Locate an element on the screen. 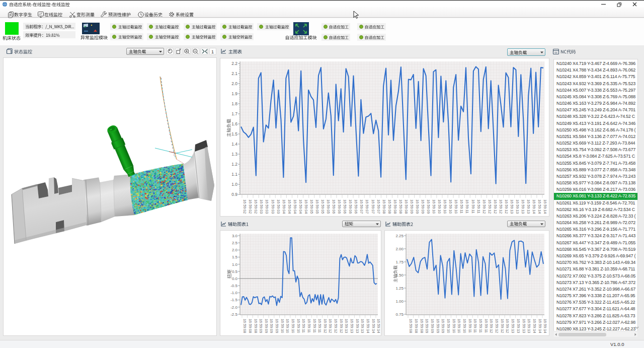  svg-text: 1.8 is located at coordinates (234, 104).